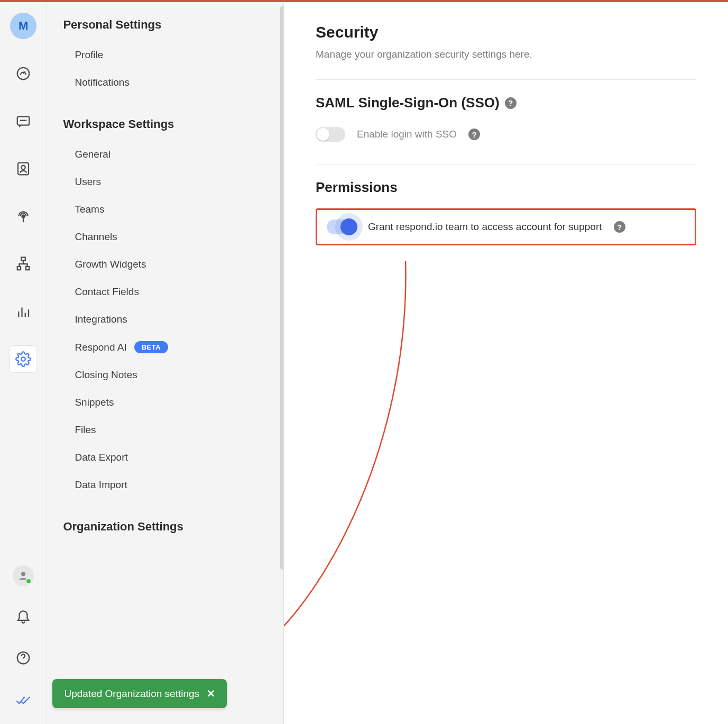 The image size is (728, 724). What do you see at coordinates (485, 227) in the screenshot?
I see `support-access-label: Grant respond.io team to access account …` at bounding box center [485, 227].